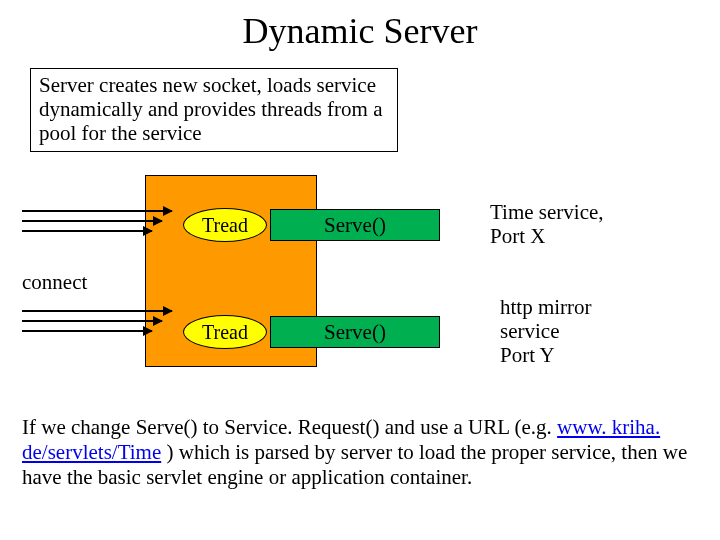 The image size is (720, 540). I want to click on serve-box-2: Serve(), so click(355, 332).